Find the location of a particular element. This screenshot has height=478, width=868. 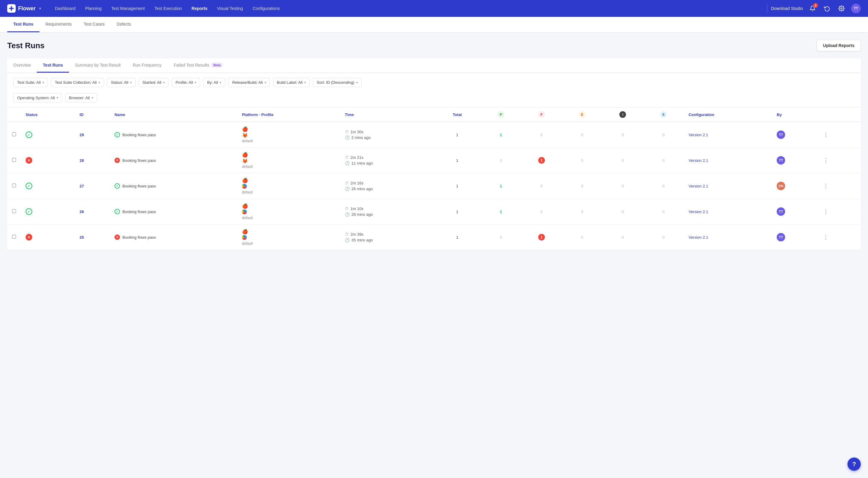

download-studio-link: Download Studio is located at coordinates (787, 8).